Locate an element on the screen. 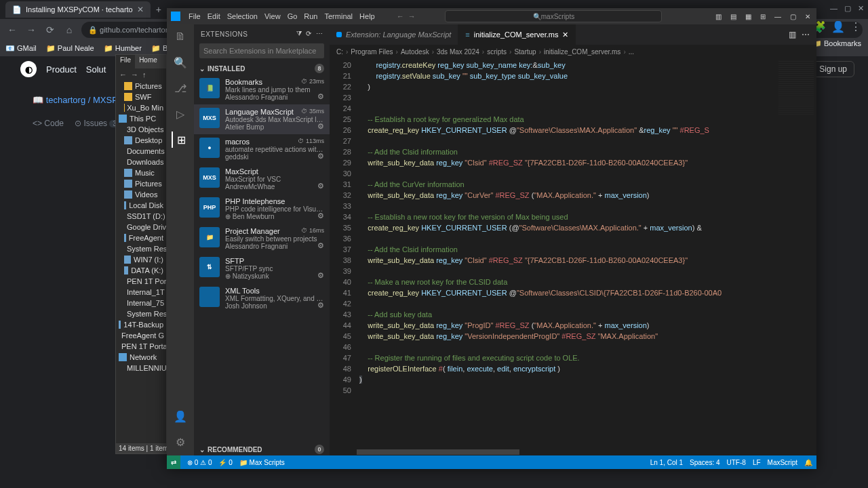 The height and width of the screenshot is (488, 868). settings-gear-icon: ⚙ is located at coordinates (180, 442).